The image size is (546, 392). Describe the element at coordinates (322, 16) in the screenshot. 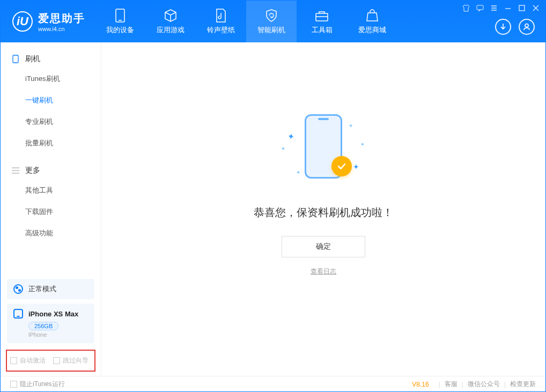

I see `toolbox-icon` at that location.